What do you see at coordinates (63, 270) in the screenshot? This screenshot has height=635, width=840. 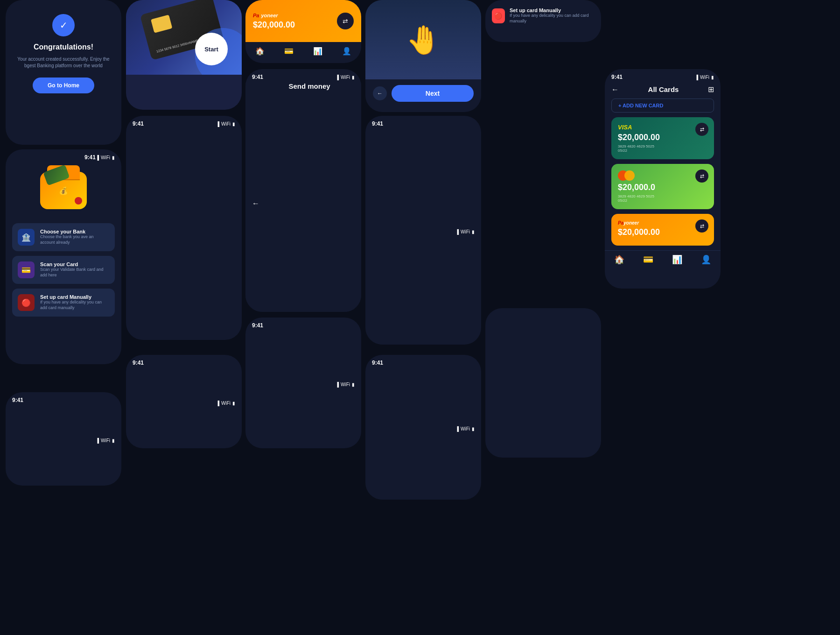 I see `scan-card-option: 💳 Scan your Card Scan your Validate Bank…` at bounding box center [63, 270].